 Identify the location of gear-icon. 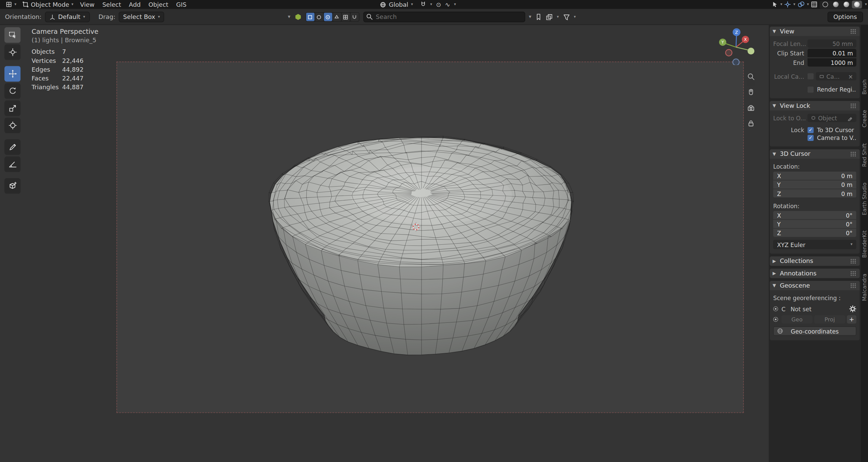
(852, 309).